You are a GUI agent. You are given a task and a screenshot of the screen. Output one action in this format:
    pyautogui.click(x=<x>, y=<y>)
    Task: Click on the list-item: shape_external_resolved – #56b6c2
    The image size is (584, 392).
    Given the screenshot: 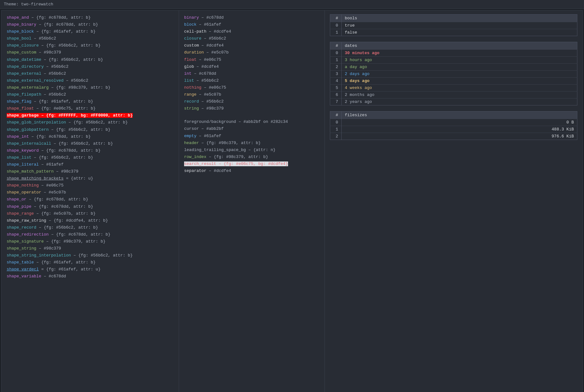 What is the action you would take?
    pyautogui.click(x=90, y=81)
    